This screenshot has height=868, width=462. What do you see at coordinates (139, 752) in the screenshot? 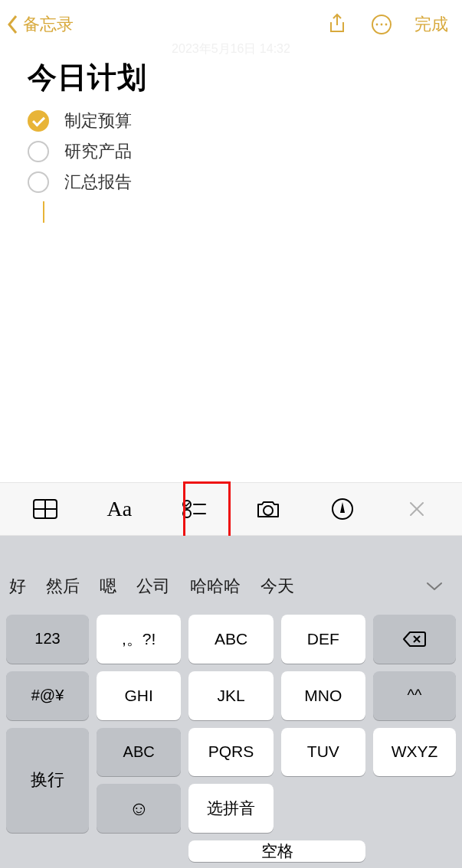
I see `key-abc-mode: ABC` at bounding box center [139, 752].